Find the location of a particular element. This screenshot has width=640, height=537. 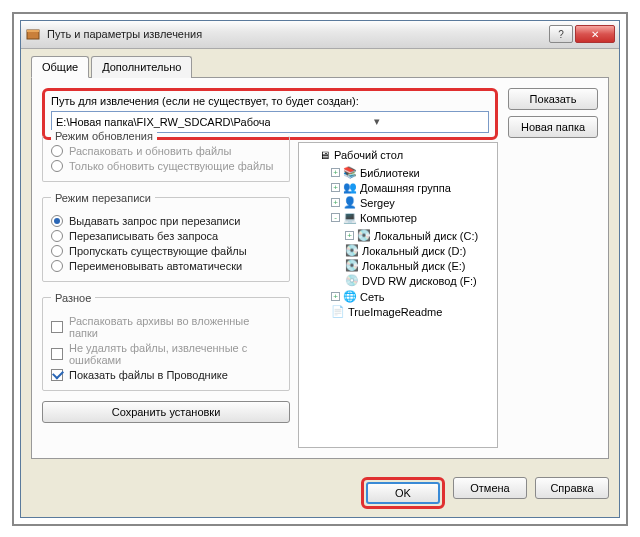

collapse-icon: - is located at coordinates (336, 218).